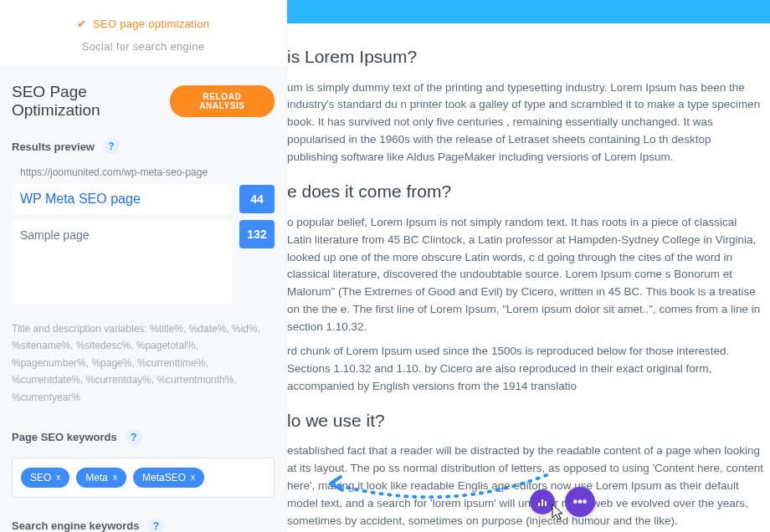  What do you see at coordinates (122, 199) in the screenshot?
I see `seo-title-input` at bounding box center [122, 199].